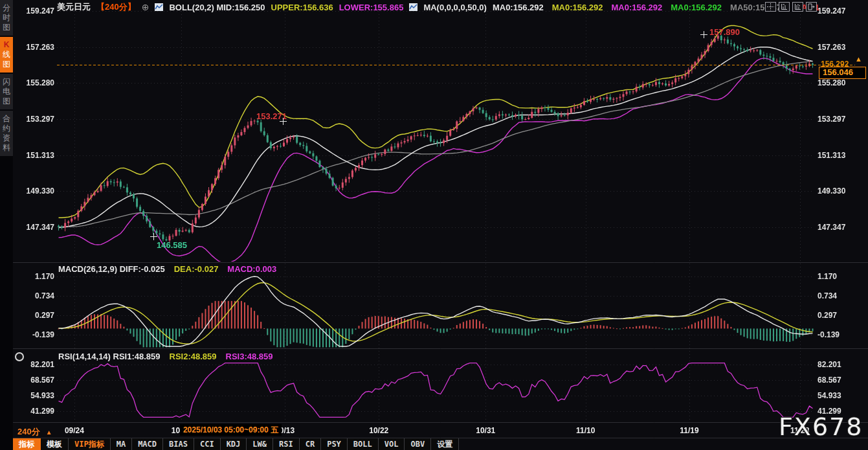  What do you see at coordinates (302, 8) in the screenshot?
I see `boll-upper-value: UPPER:156.636` at bounding box center [302, 8].